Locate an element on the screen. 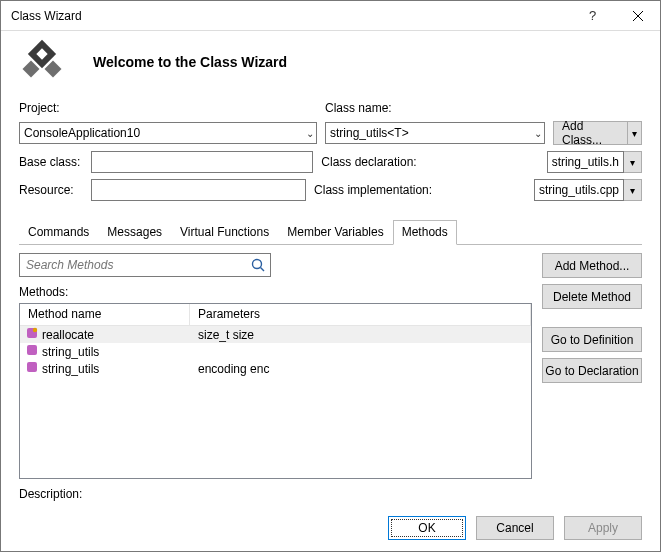 This screenshot has height=552, width=661. method-parameters: size_t size is located at coordinates (360, 335).